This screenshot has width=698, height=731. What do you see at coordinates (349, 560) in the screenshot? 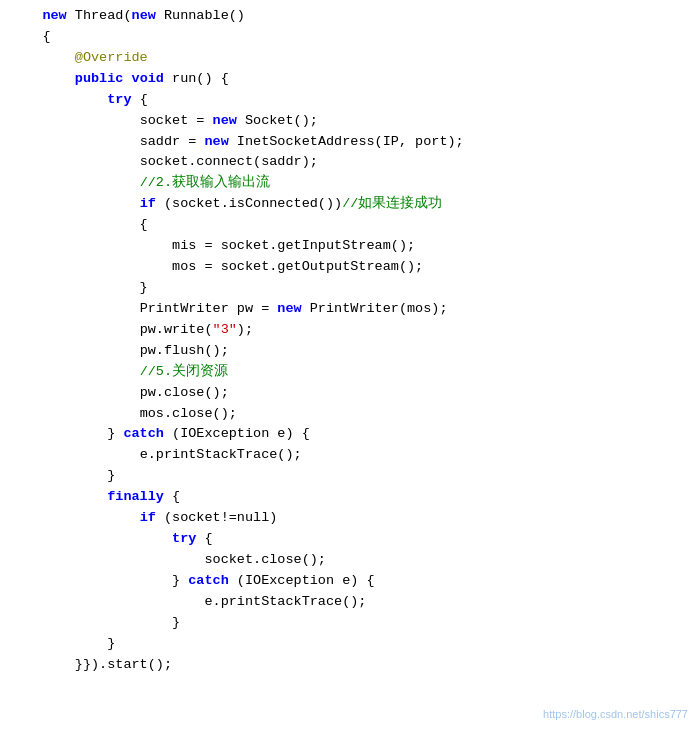
I see `line: socket.close();` at bounding box center [349, 560].